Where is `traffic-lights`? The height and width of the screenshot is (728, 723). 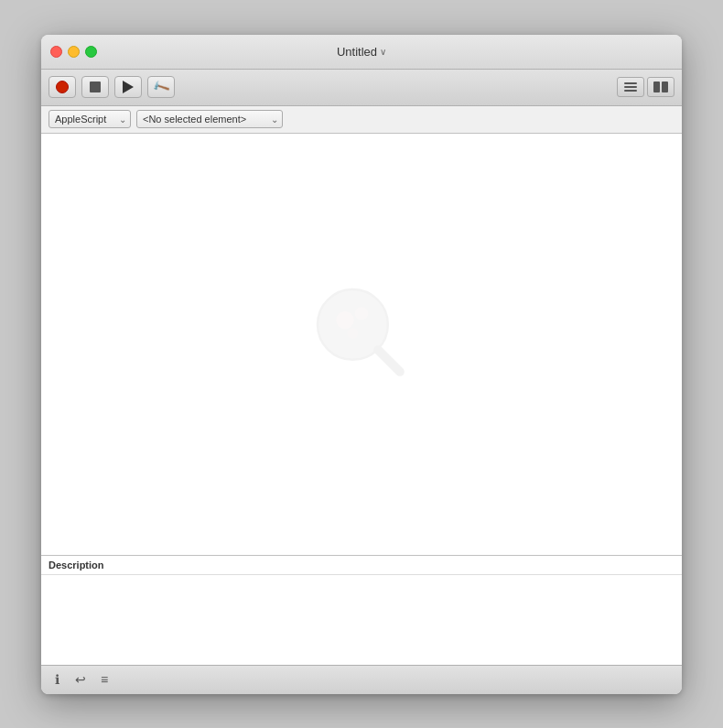 traffic-lights is located at coordinates (70, 51).